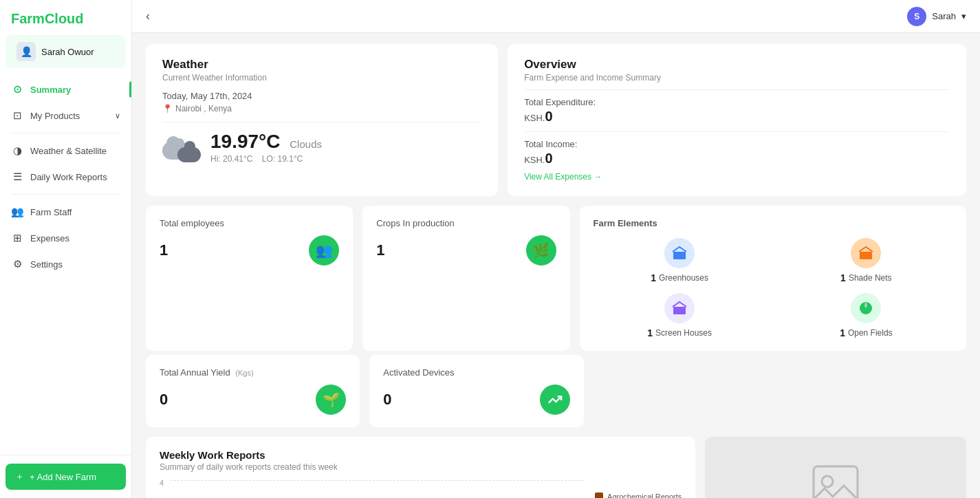 The width and height of the screenshot is (980, 498). Describe the element at coordinates (17, 116) in the screenshot. I see `my-products-icon: ⊡` at that location.